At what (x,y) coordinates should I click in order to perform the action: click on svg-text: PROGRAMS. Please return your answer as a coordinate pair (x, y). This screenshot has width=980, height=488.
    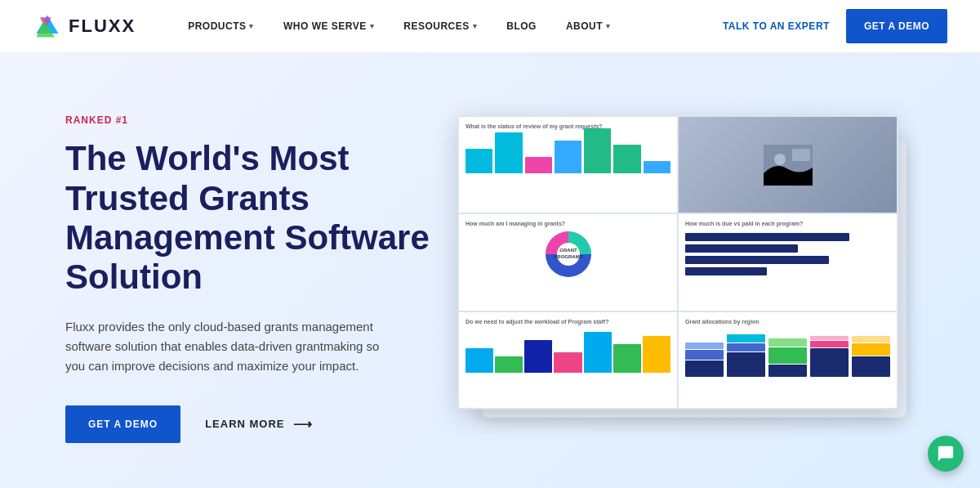
    Looking at the image, I should click on (568, 257).